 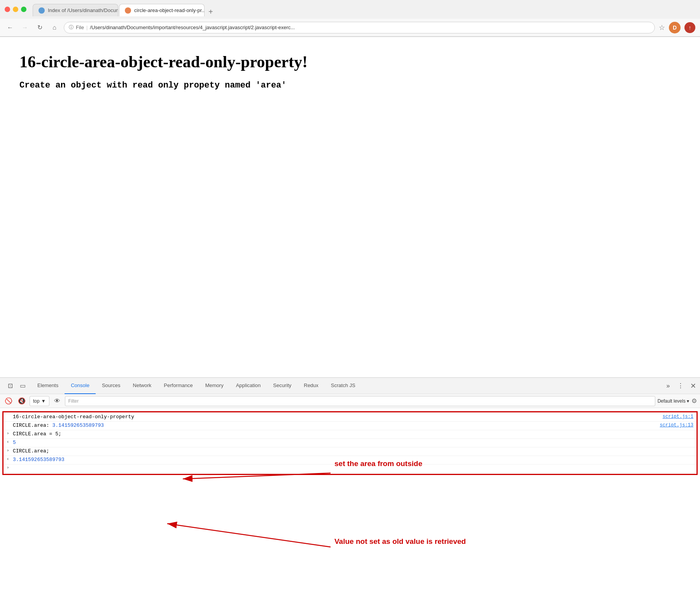 I want to click on clear-console-button: 🚫, so click(x=9, y=401).